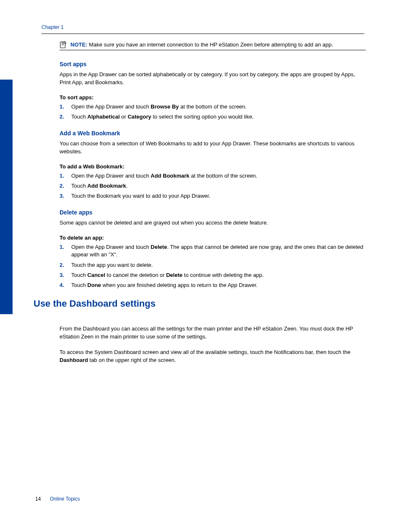 Image resolution: width=400 pixels, height=532 pixels. Describe the element at coordinates (63, 45) in the screenshot. I see `note-icon` at that location.